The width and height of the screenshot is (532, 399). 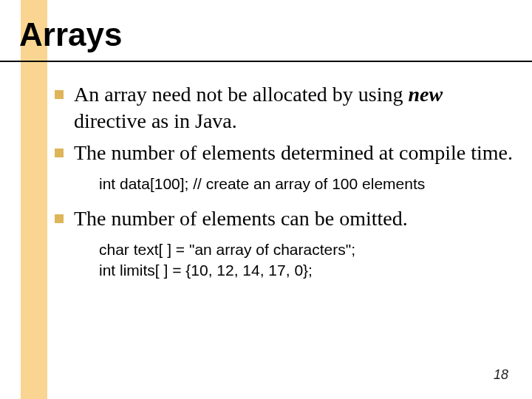 I want to click on accent-band, so click(x=34, y=200).